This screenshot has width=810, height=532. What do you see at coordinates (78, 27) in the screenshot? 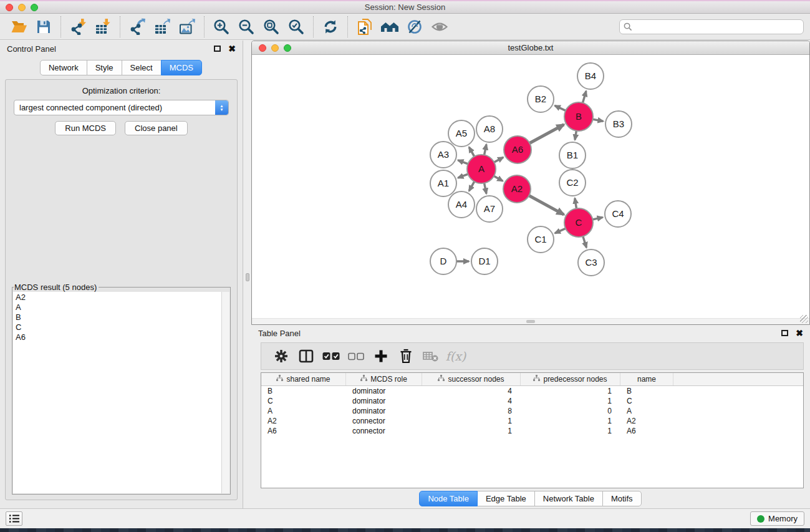
I see `import-network-button` at bounding box center [78, 27].